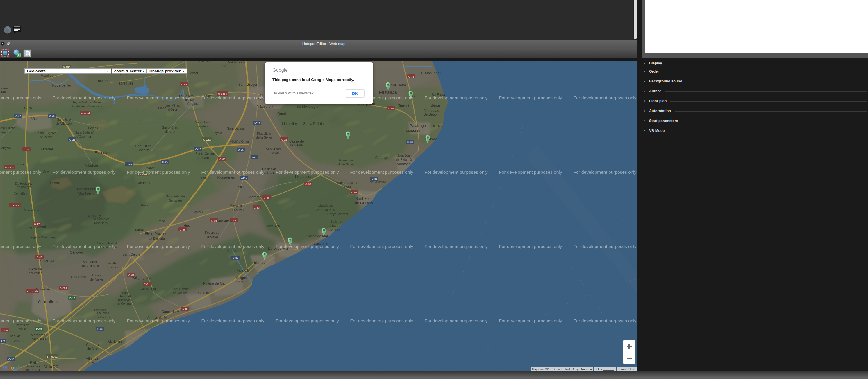  What do you see at coordinates (21, 368) in the screenshot?
I see `svg-text: e` at bounding box center [21, 368].